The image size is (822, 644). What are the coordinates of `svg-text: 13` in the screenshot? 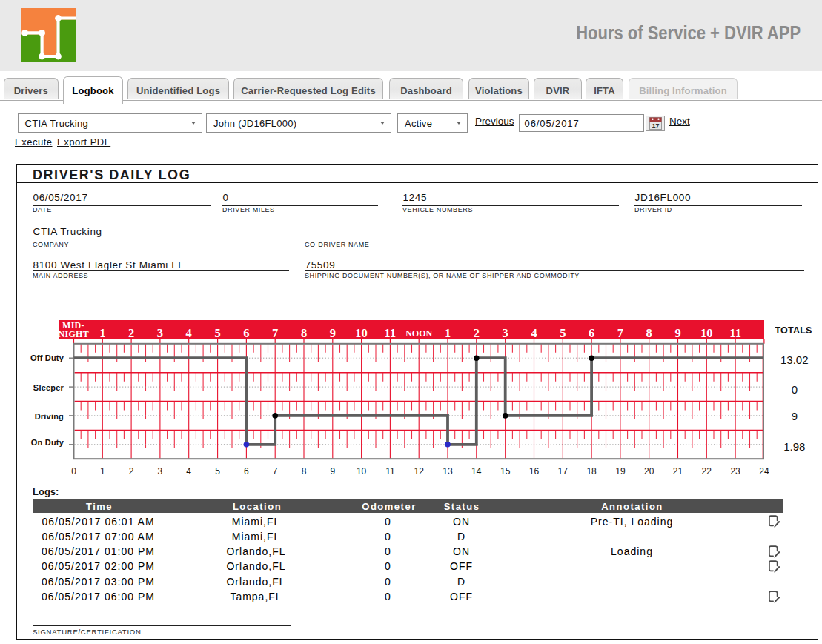 It's located at (448, 471).